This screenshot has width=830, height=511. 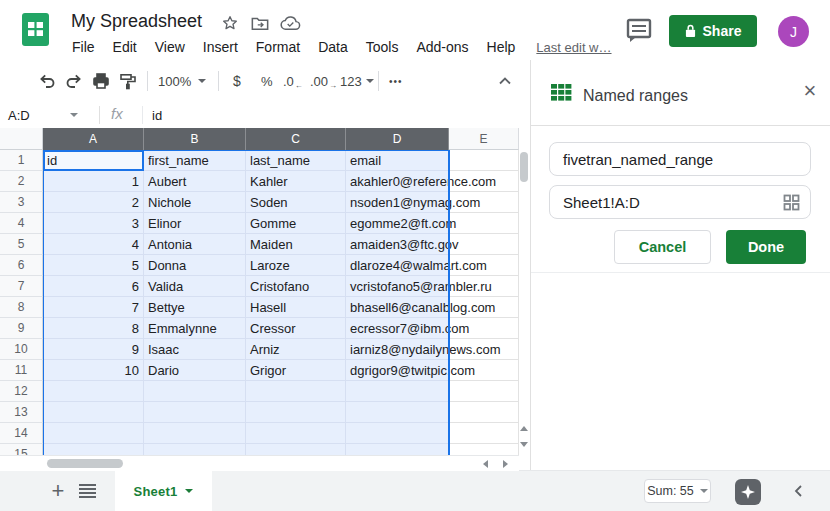 What do you see at coordinates (484, 160) in the screenshot?
I see `cell-E1` at bounding box center [484, 160].